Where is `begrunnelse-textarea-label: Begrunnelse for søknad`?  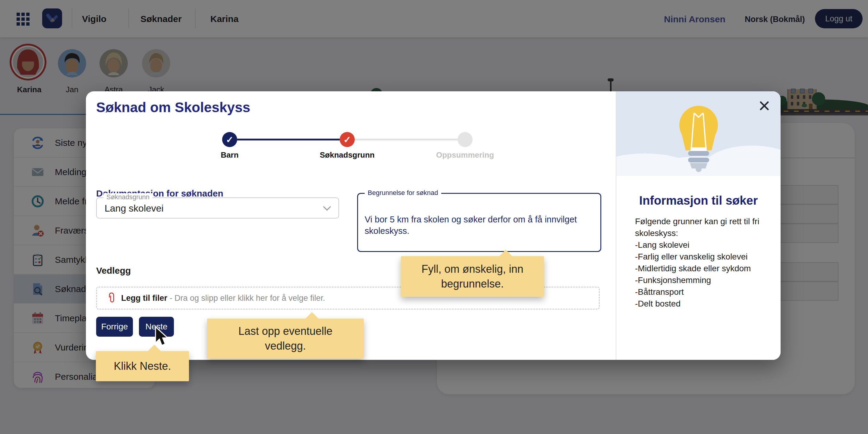
begrunnelse-textarea-label: Begrunnelse for søknad is located at coordinates (403, 193).